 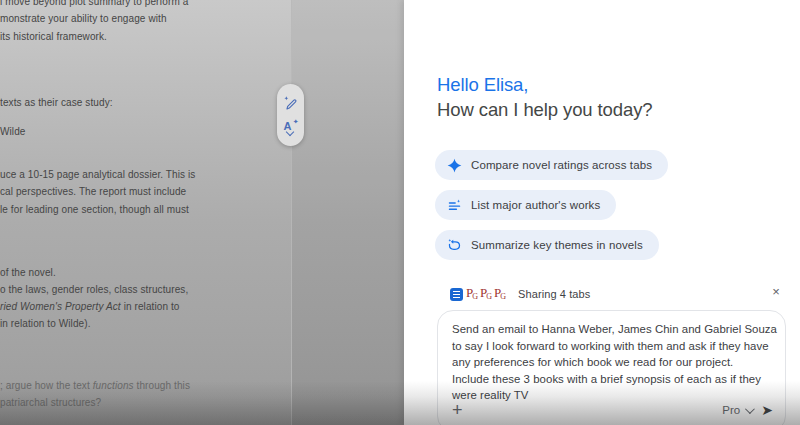 I want to click on document-line: monstrate your ability to engage with, so click(x=94, y=18).